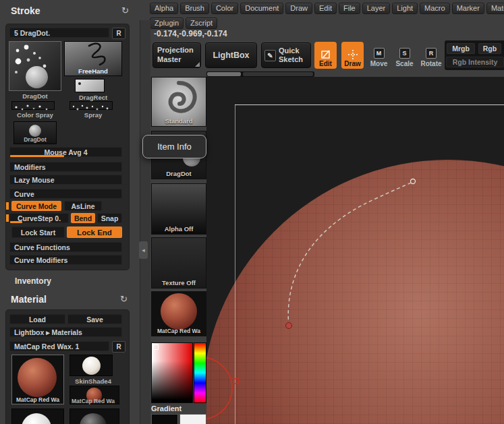 Image resolution: width=504 pixels, height=424 pixels. Describe the element at coordinates (93, 419) in the screenshot. I see `dark-sphere` at that location.